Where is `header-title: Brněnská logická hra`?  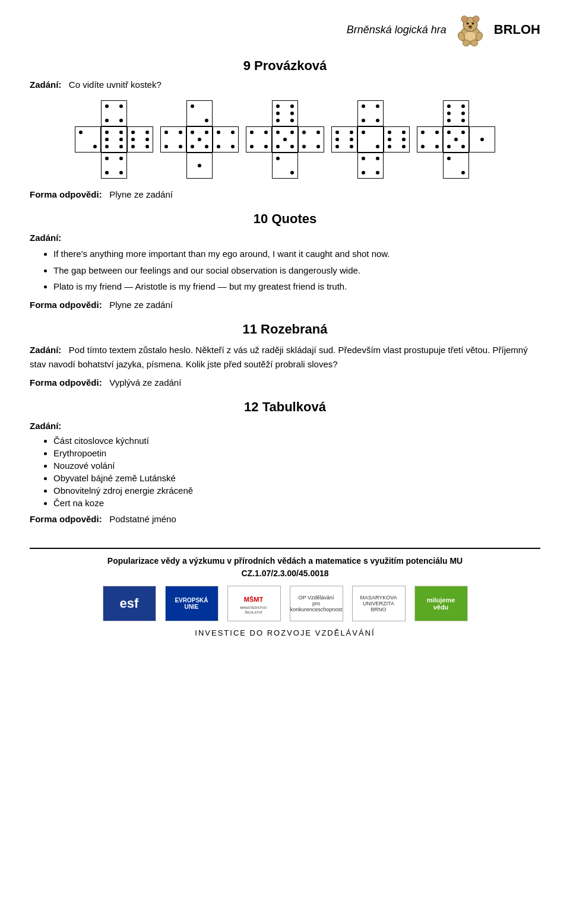 header-title: Brněnská logická hra is located at coordinates (397, 30).